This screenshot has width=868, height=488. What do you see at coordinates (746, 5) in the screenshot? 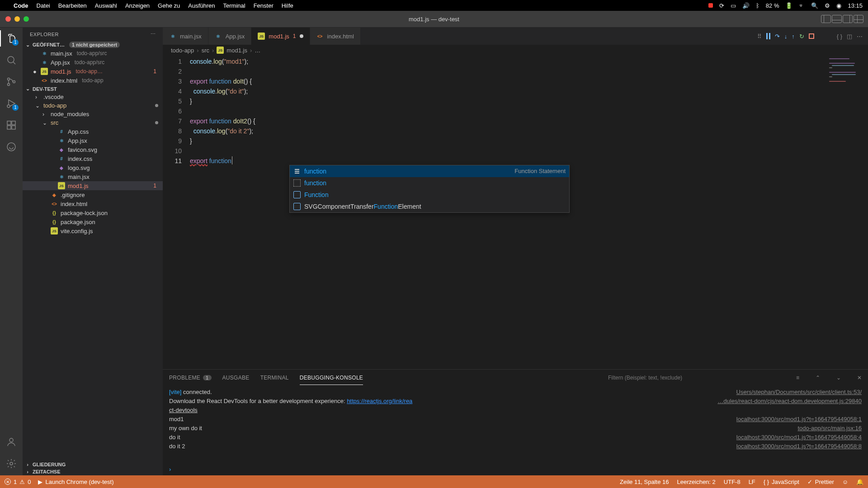
I see `sound-icon: 🔊` at bounding box center [746, 5].